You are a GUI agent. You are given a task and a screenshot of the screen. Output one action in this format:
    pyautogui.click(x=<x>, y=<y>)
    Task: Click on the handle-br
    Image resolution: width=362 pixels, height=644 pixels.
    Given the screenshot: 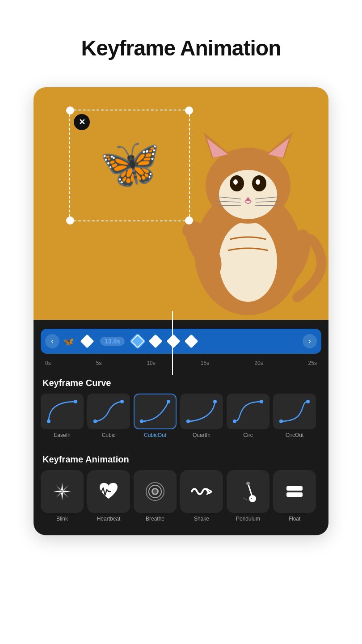 What is the action you would take?
    pyautogui.click(x=189, y=220)
    